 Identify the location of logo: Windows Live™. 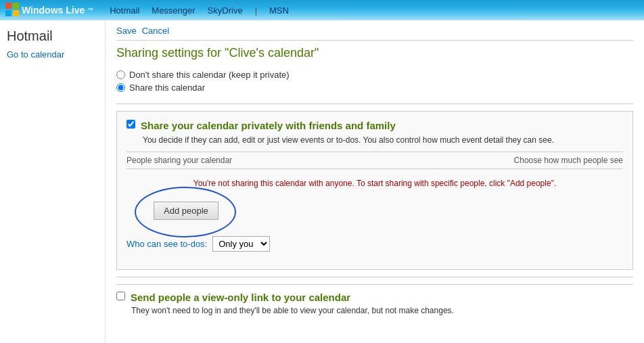
(49, 11).